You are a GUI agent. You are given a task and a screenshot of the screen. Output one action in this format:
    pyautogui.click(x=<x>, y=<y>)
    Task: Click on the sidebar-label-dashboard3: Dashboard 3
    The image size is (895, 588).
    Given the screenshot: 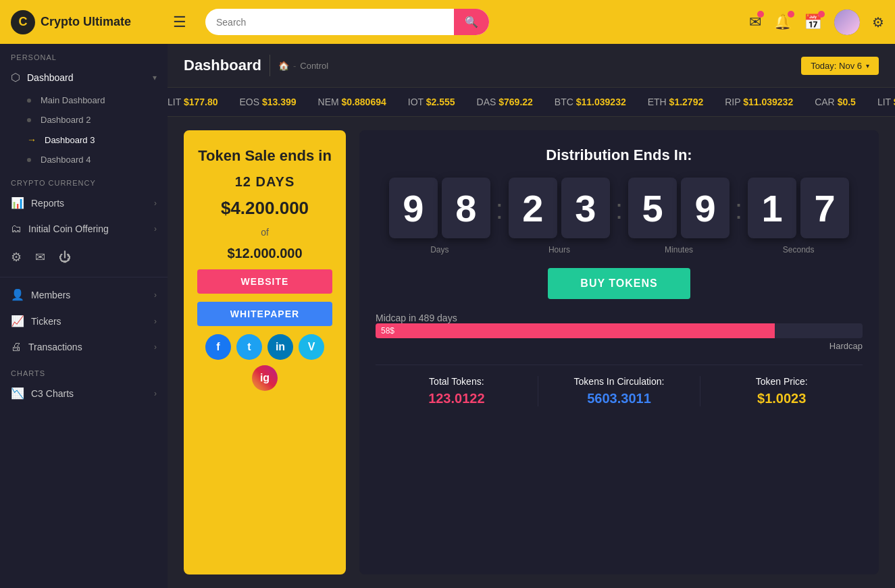 What is the action you would take?
    pyautogui.click(x=101, y=140)
    